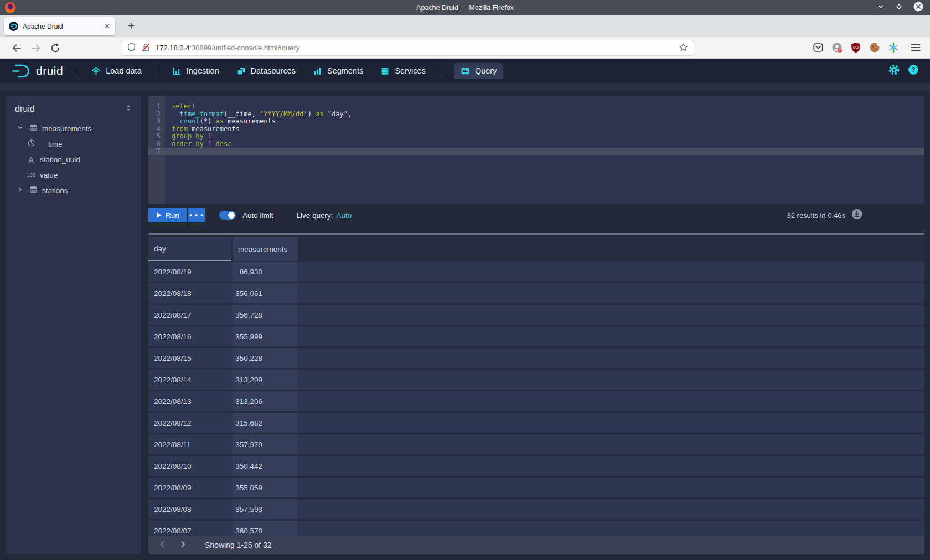 This screenshot has width=930, height=560. Describe the element at coordinates (265, 358) in the screenshot. I see `cell-measurements: 350,228` at that location.